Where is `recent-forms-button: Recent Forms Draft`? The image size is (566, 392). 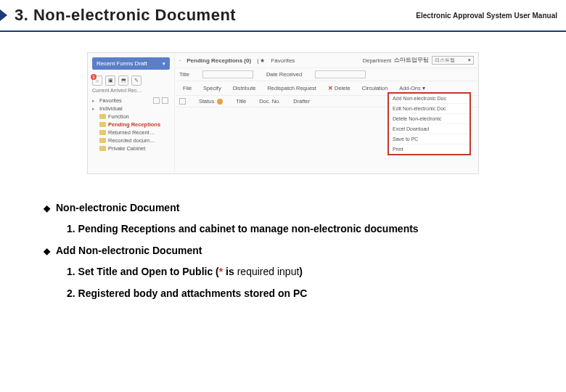 recent-forms-button: Recent Forms Draft is located at coordinates (131, 64).